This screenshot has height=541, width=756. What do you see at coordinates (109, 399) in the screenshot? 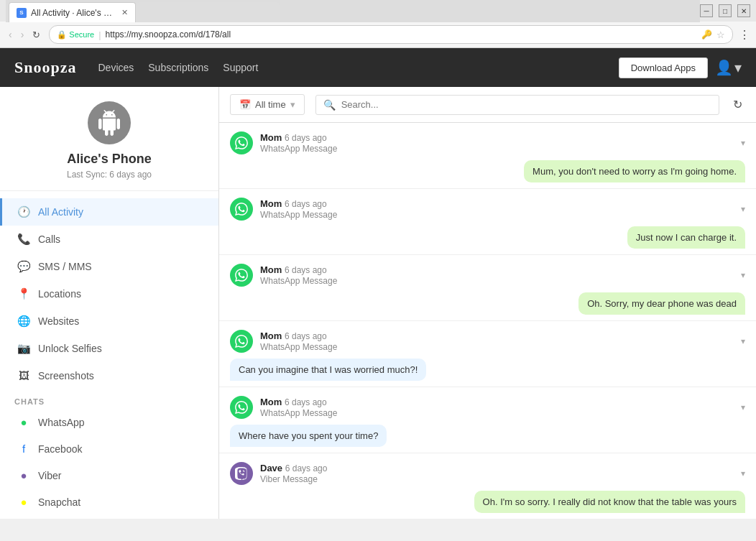
I see `chats-section-label: CHATS` at bounding box center [109, 399].